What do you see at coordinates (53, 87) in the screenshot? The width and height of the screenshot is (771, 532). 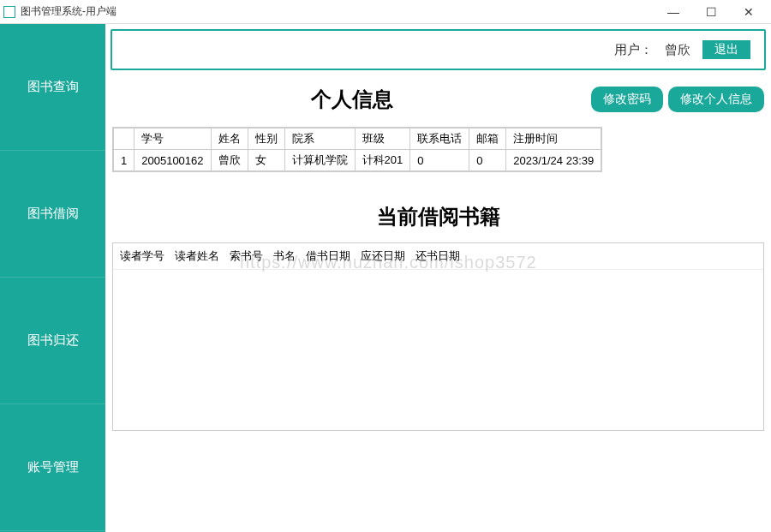 I see `sidebar-item-book-query: 图书查询` at bounding box center [53, 87].